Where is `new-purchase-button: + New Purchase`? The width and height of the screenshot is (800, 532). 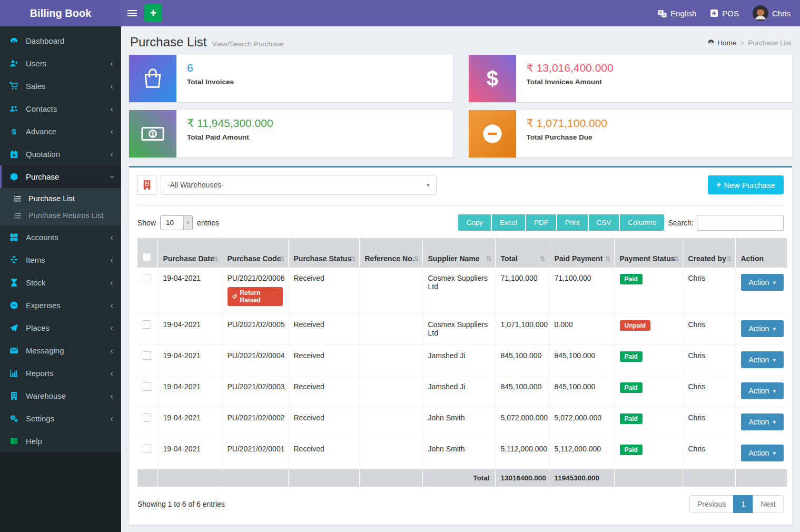 new-purchase-button: + New Purchase is located at coordinates (746, 185).